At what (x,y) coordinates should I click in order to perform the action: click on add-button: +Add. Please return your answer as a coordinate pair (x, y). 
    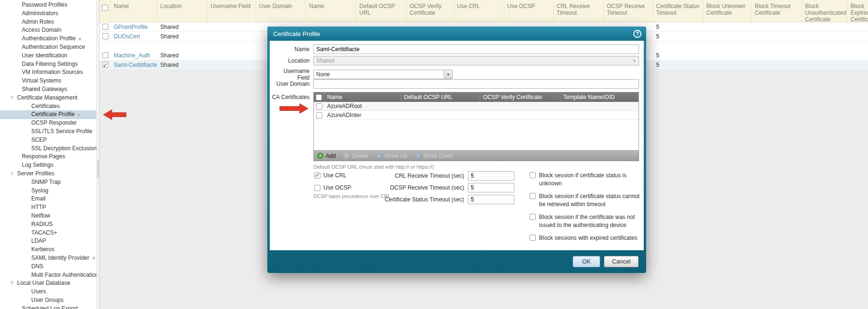
    Looking at the image, I should click on (326, 156).